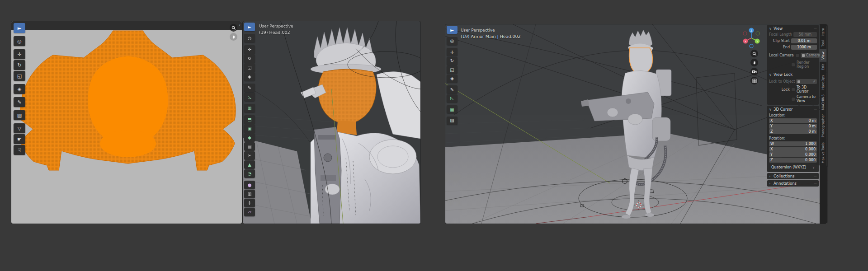 The image size is (868, 271). What do you see at coordinates (793, 109) in the screenshot?
I see `cursor-3d-panel-header: ∨ 3D Cursor —` at bounding box center [793, 109].